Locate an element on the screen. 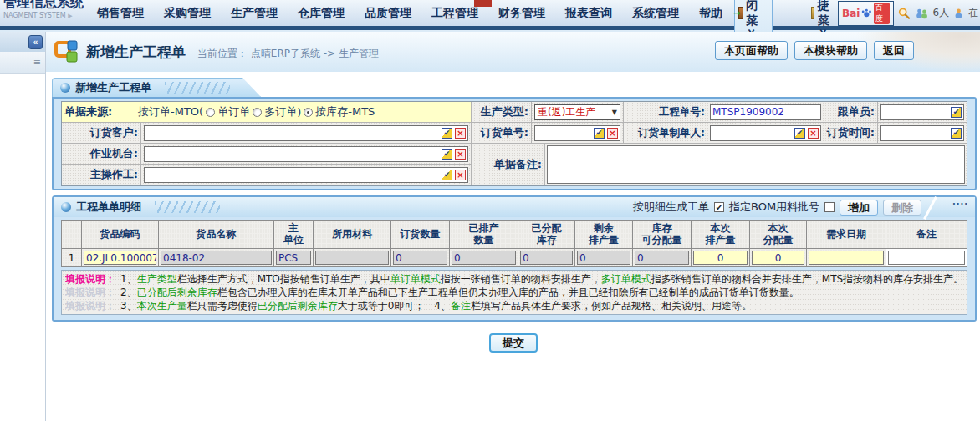  gen-workorder-checkbox: ✔ is located at coordinates (719, 207).